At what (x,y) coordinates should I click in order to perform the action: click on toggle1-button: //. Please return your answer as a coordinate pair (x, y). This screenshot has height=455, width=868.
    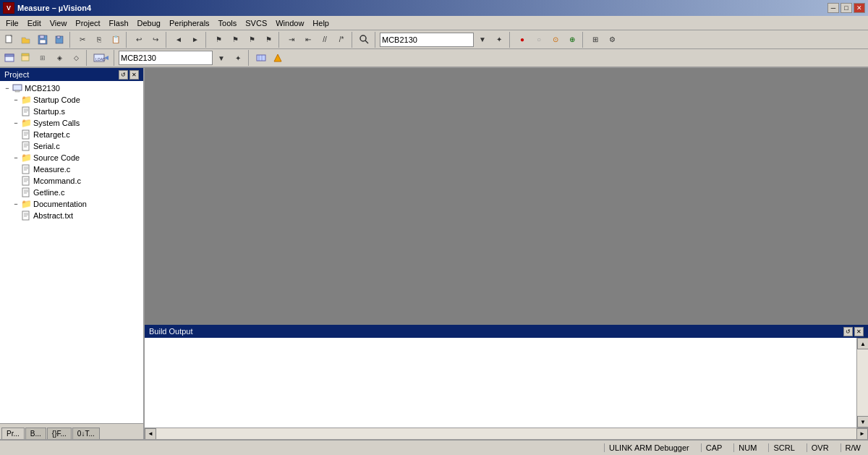
    Looking at the image, I should click on (325, 40).